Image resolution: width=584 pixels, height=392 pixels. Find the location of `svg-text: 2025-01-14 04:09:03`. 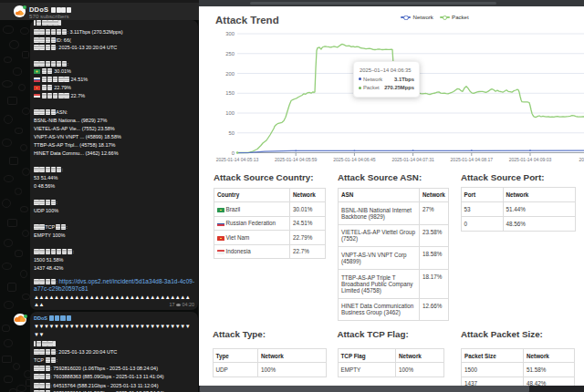

svg-text: 2025-01-14 04:09:03 is located at coordinates (531, 160).